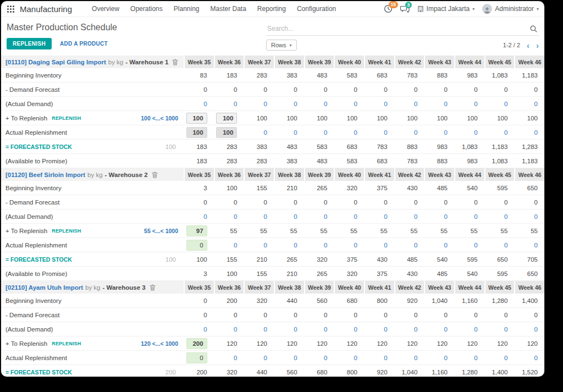 The height and width of the screenshot is (392, 563). Describe the element at coordinates (84, 44) in the screenshot. I see `add-product-button: ADD A PRODUCT` at that location.